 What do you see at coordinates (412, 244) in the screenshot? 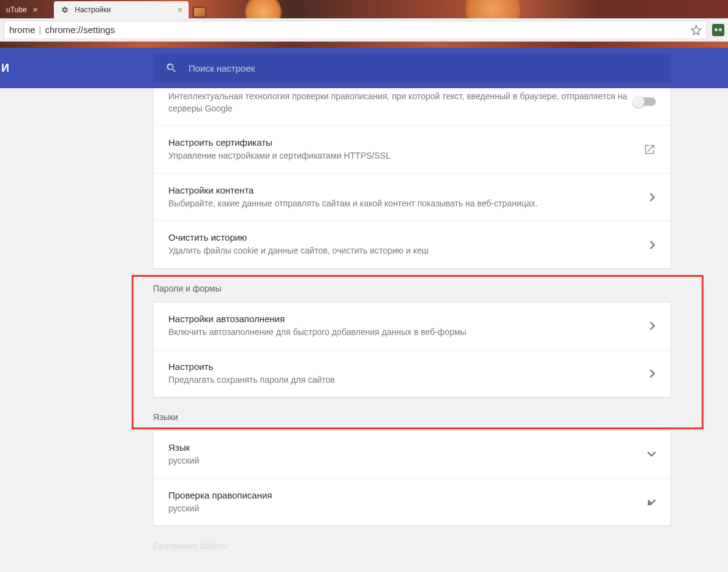
I see `setting-row-clear-history: Очистить историю Удалить файлы cookie и …` at bounding box center [412, 244].